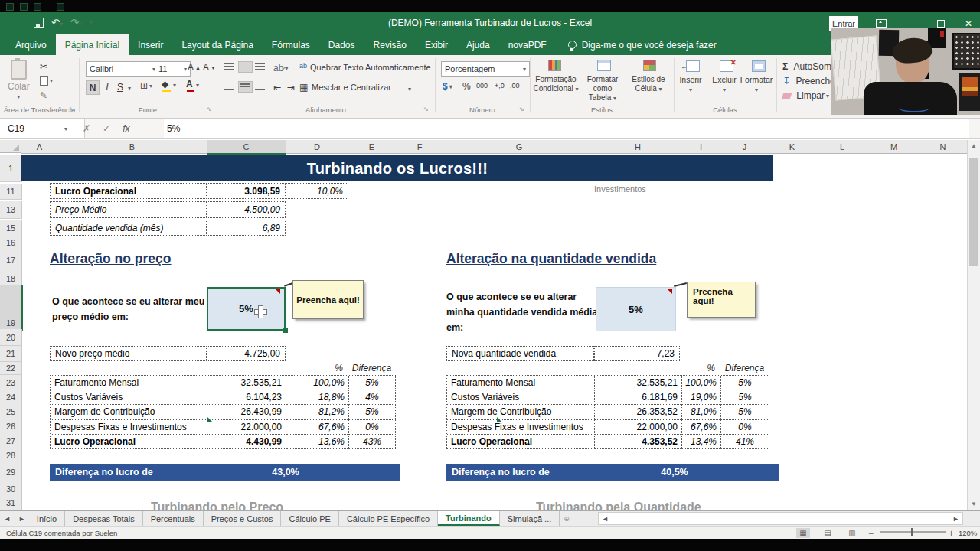 This screenshot has width=980, height=551. What do you see at coordinates (389, 519) in the screenshot?
I see `sheet-tab-calculo-pe-especifico: Cálculo PE Específico` at bounding box center [389, 519].